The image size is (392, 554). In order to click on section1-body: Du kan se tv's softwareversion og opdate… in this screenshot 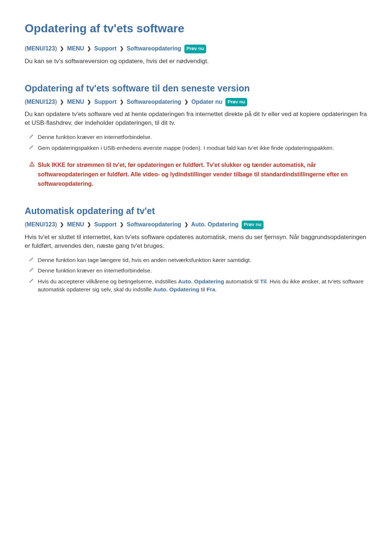, I will do `click(196, 61)`.